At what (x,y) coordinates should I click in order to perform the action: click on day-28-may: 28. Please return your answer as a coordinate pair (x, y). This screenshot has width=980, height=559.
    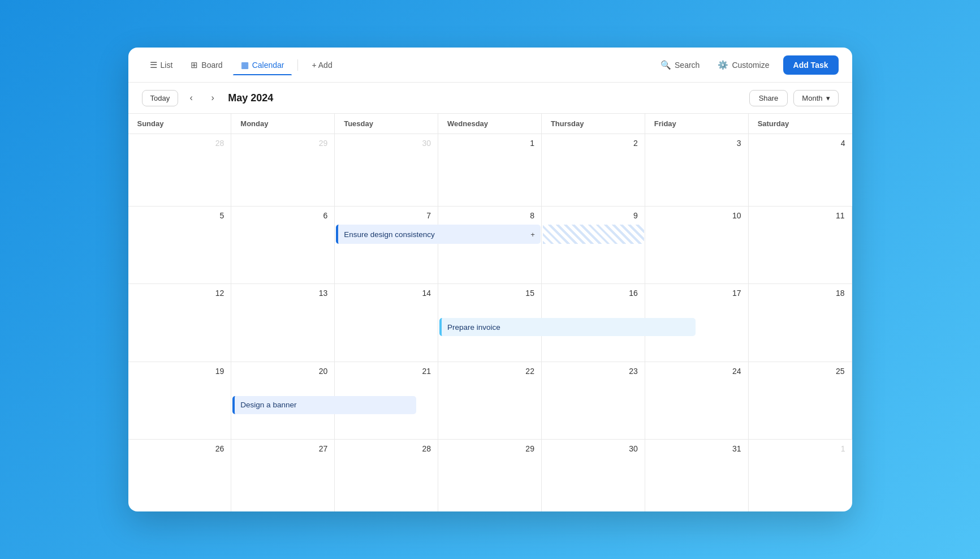
    Looking at the image, I should click on (387, 475).